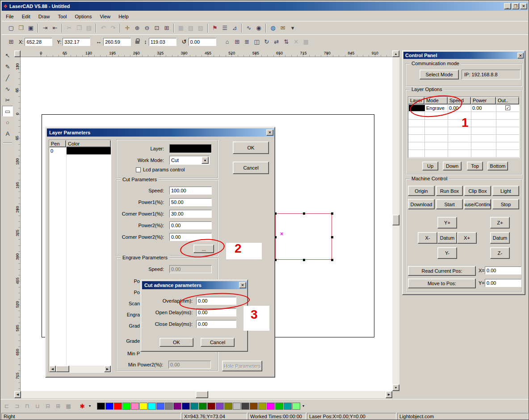  What do you see at coordinates (447, 253) in the screenshot?
I see `jog-y-minus-button: Y-` at bounding box center [447, 253].